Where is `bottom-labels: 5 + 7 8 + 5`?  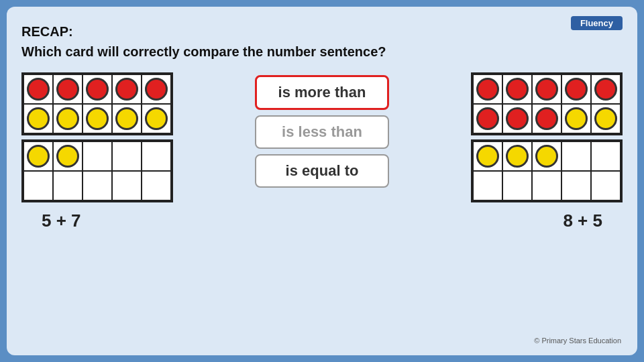 bottom-labels: 5 + 7 8 + 5 is located at coordinates (322, 221).